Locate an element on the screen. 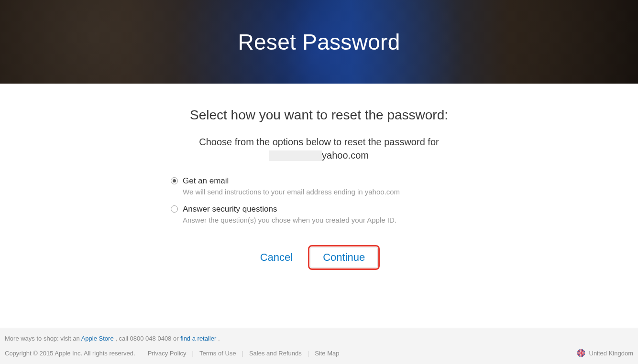 The image size is (638, 364). reset-options: Get an email We will send instructions t… is located at coordinates (319, 200).